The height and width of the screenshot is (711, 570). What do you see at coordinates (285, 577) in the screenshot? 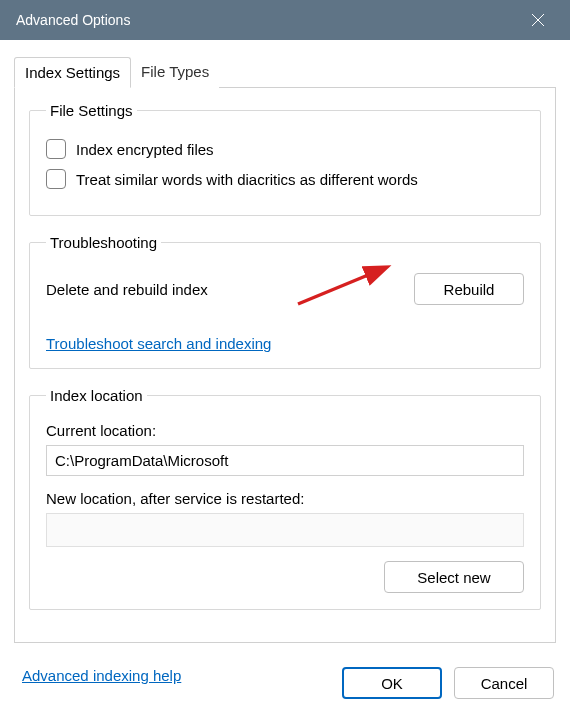
I see `select-new-row: Select new` at bounding box center [285, 577].